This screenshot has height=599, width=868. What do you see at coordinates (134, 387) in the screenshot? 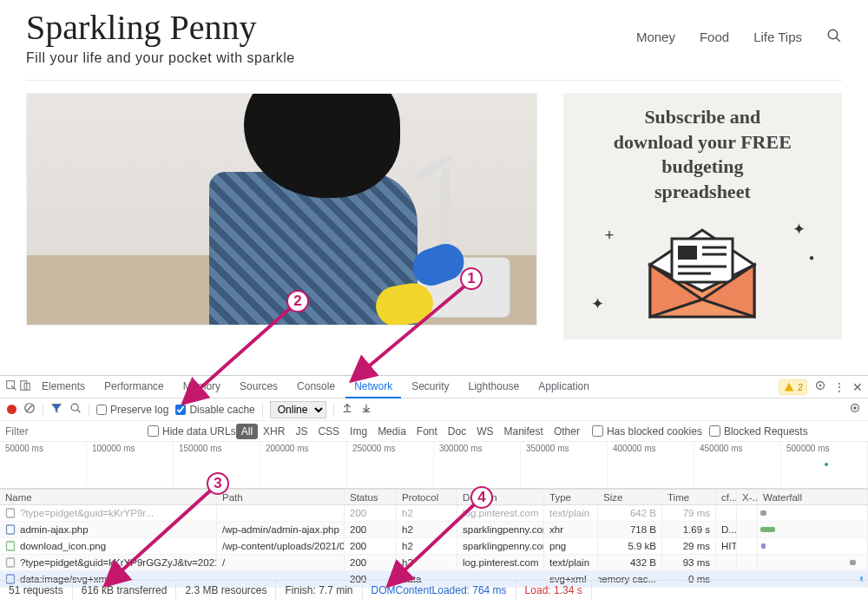
I see `tab-performance: Performance` at bounding box center [134, 387].